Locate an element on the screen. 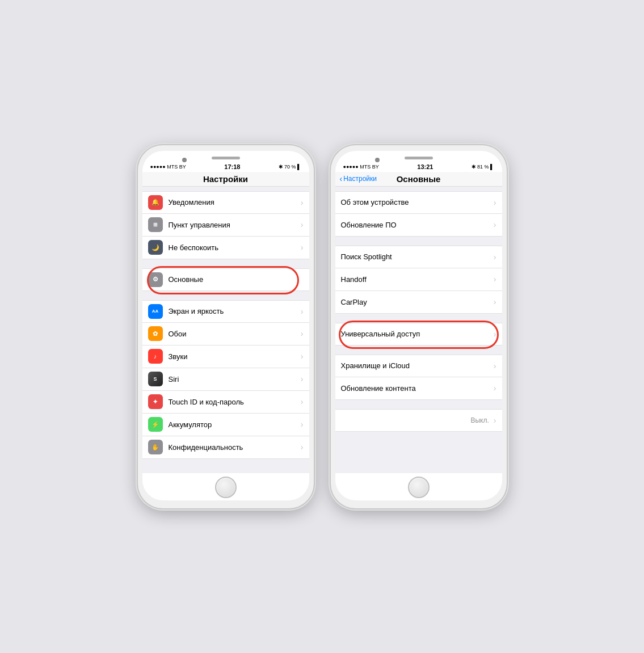  phone-2-bottom is located at coordinates (419, 487).